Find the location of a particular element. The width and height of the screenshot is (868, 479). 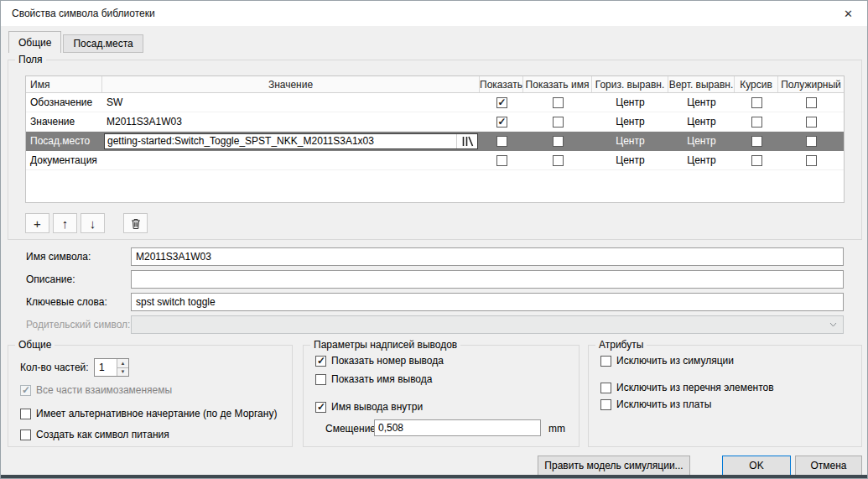

exclude-board-checkbox is located at coordinates (606, 404).